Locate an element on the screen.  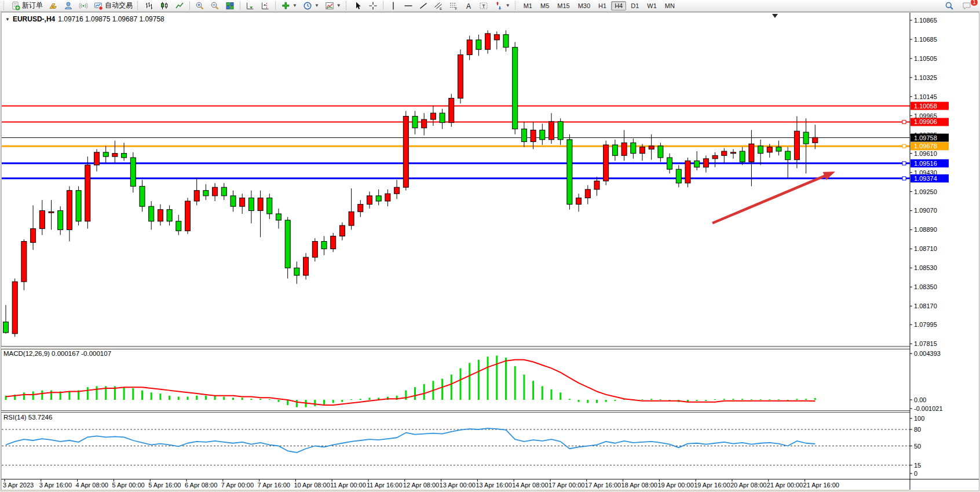
chart-shift-icon is located at coordinates (265, 6).